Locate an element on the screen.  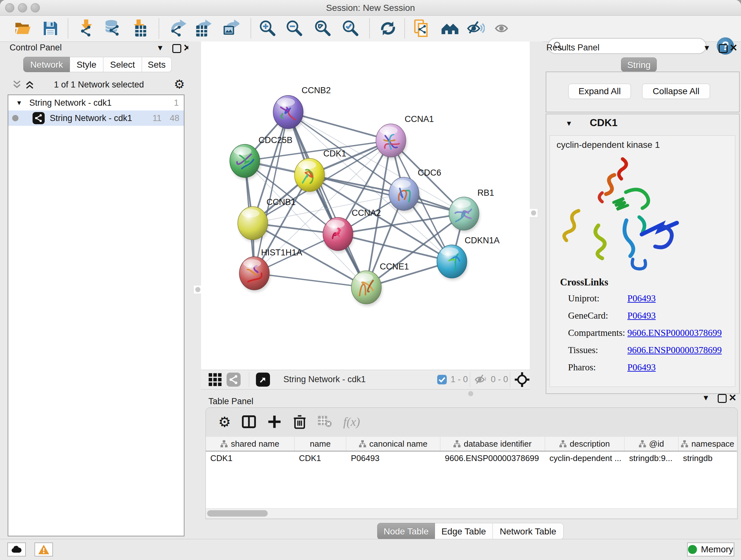
table-panel-float-icon is located at coordinates (722, 398).